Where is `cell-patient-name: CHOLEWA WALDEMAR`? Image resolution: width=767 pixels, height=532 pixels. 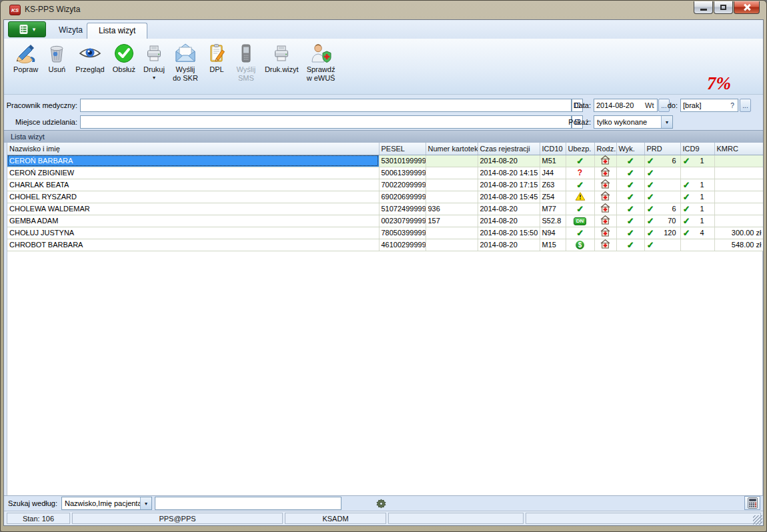
cell-patient-name: CHOLEWA WALDEMAR is located at coordinates (193, 209).